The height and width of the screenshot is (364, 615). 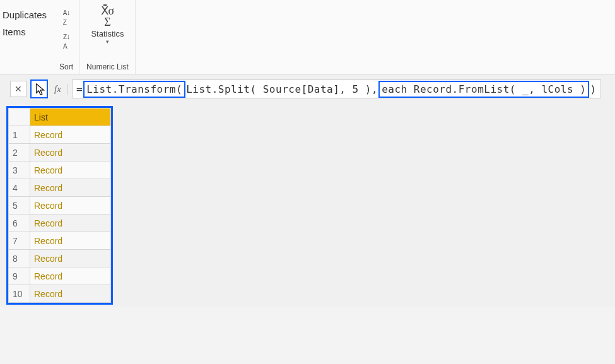 What do you see at coordinates (60, 259) in the screenshot?
I see `table-row: 8Record` at bounding box center [60, 259].